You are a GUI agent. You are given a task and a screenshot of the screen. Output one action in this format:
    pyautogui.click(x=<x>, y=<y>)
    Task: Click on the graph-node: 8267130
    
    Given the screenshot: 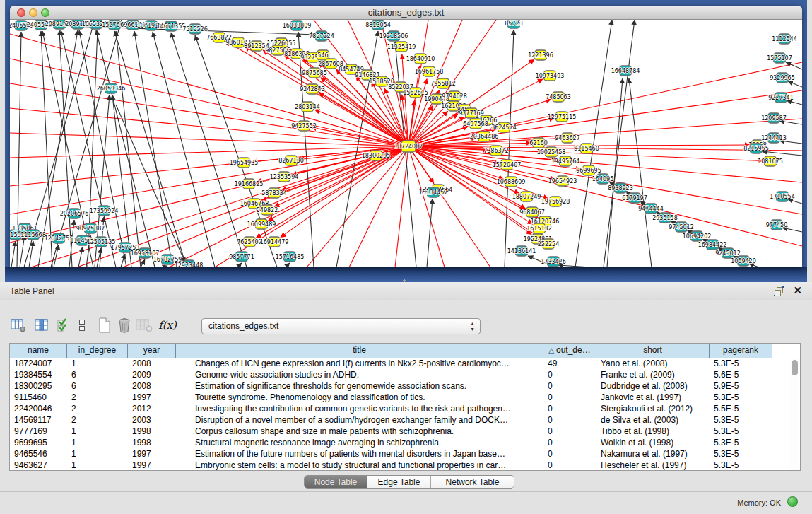 What is the action you would take?
    pyautogui.click(x=291, y=160)
    